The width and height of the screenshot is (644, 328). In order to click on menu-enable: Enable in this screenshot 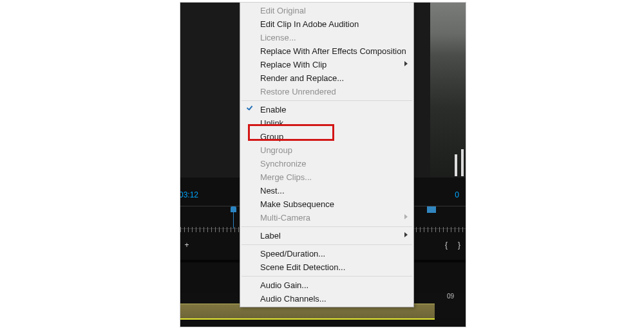, I will do `click(327, 109)`.